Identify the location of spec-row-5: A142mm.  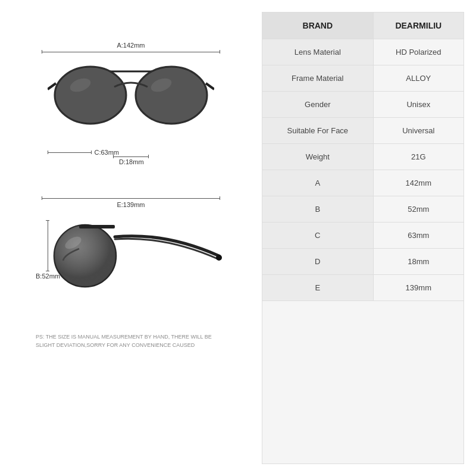
(363, 183).